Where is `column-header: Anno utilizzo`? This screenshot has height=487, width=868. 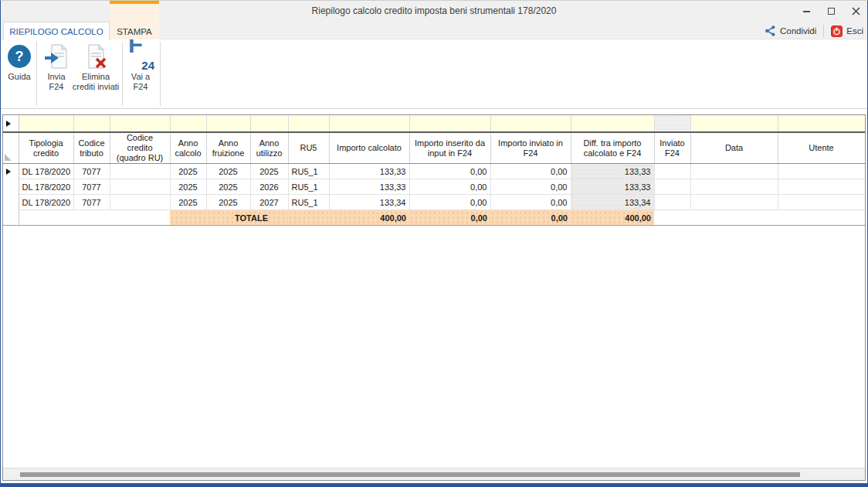 column-header: Anno utilizzo is located at coordinates (269, 148).